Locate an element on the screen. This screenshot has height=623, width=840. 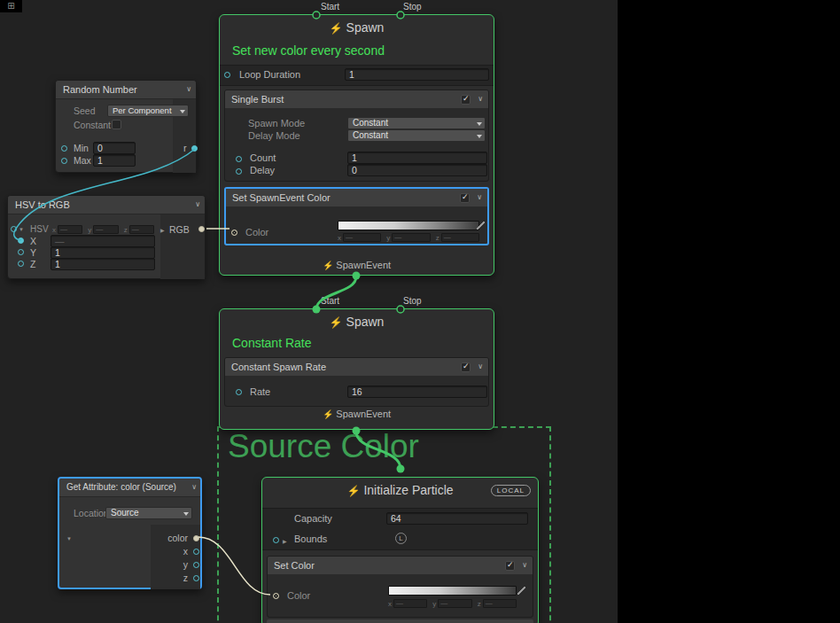
color-components: x— y— z— is located at coordinates (408, 238).